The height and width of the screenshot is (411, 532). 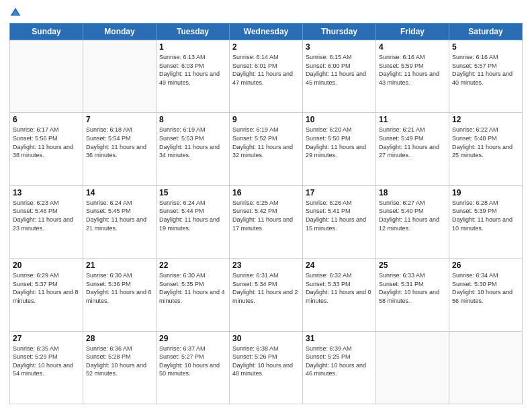 I want to click on day-number: 26, so click(x=486, y=265).